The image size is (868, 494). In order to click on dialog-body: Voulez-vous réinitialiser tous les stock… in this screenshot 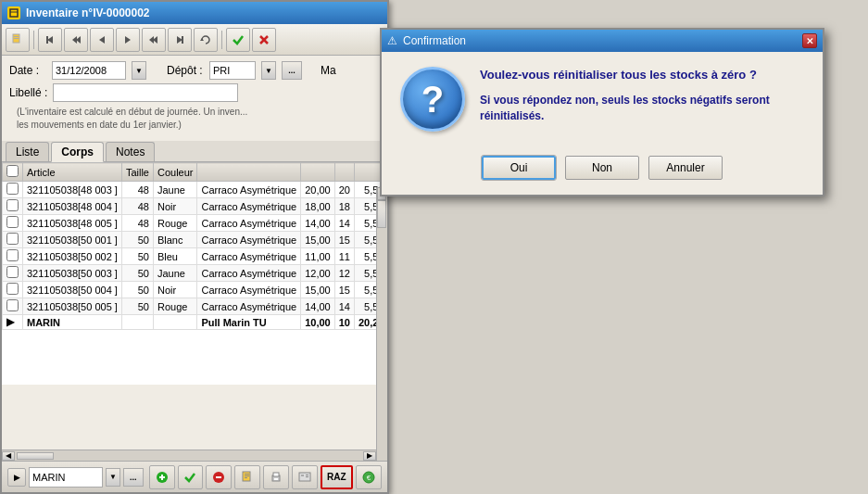, I will do `click(602, 99)`.